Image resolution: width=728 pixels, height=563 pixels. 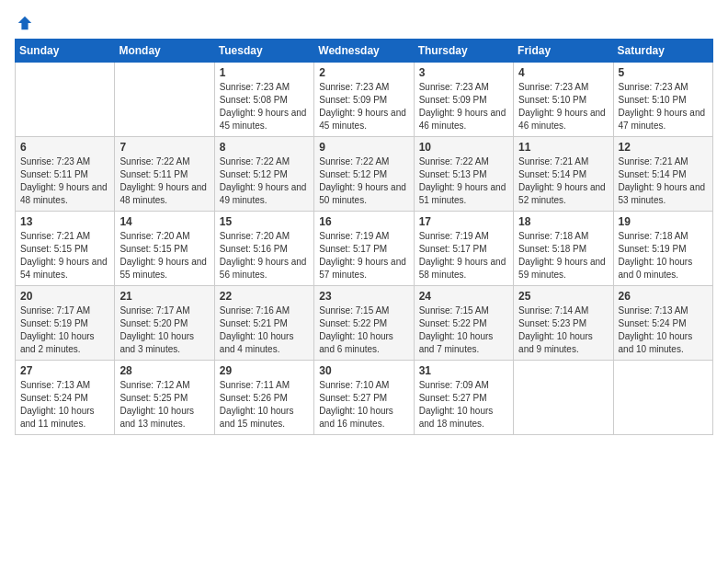 I want to click on day-number: 13, so click(x=64, y=222).